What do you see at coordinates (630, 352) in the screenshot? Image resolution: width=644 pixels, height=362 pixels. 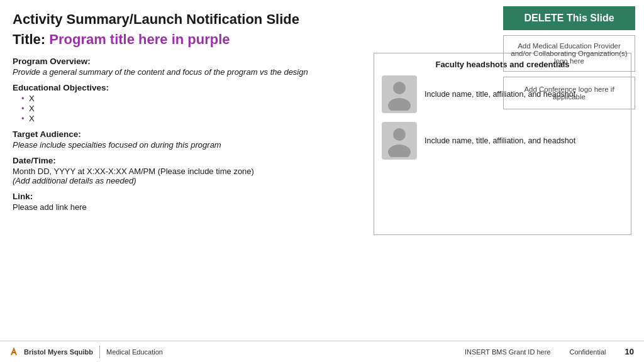 I see `page-number: 10` at bounding box center [630, 352].